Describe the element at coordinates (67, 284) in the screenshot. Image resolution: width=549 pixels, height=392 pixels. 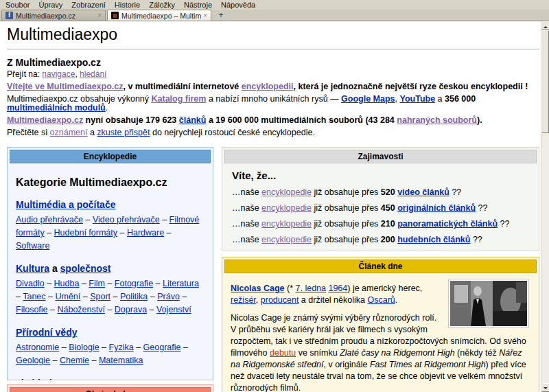
I see `category-link: Hudba` at that location.